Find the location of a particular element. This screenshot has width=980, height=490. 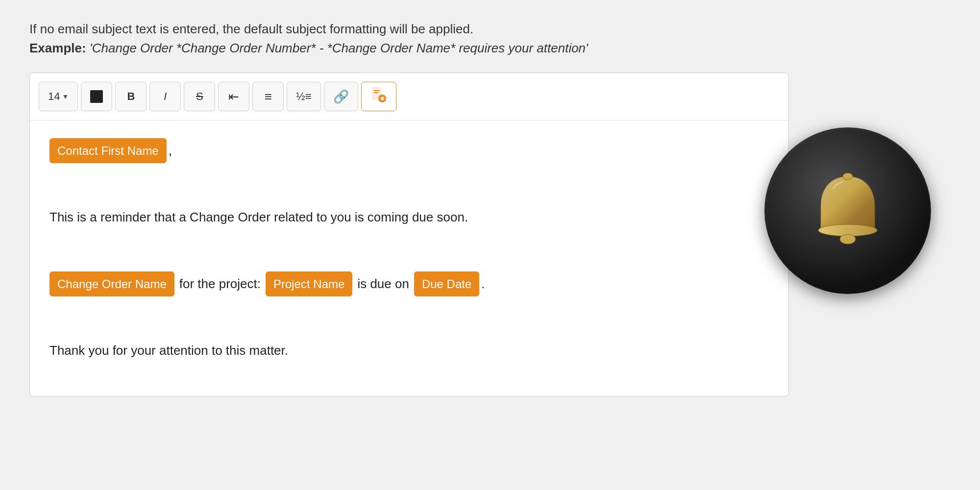

due-date-tag: Due Date is located at coordinates (447, 284).